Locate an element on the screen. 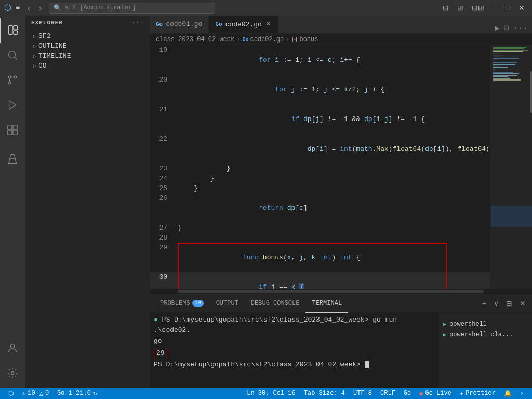  extra-icon: ⚡ is located at coordinates (522, 394).